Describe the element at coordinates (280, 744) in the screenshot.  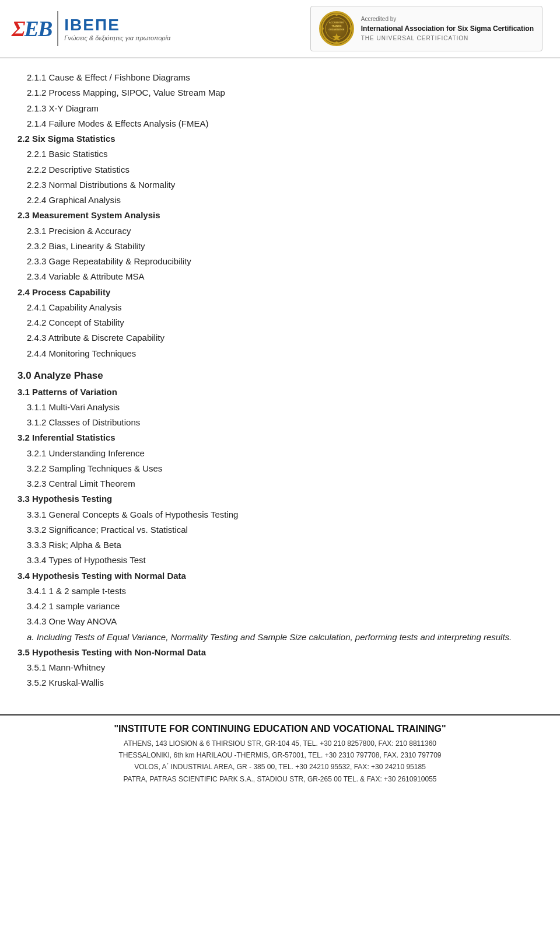
I see `footer-line-athens: ATHENS, 143 LIOSION & 6 THIRSIOU STR, GR…` at that location.